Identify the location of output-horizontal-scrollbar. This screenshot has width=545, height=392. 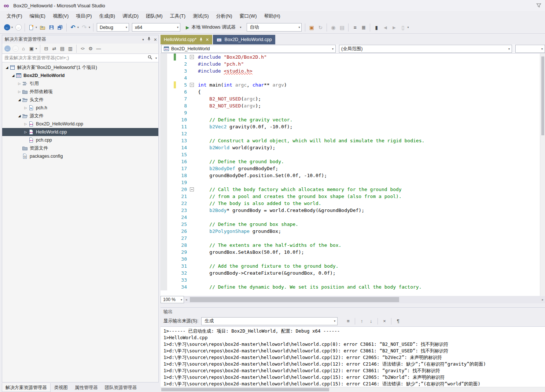
(353, 389).